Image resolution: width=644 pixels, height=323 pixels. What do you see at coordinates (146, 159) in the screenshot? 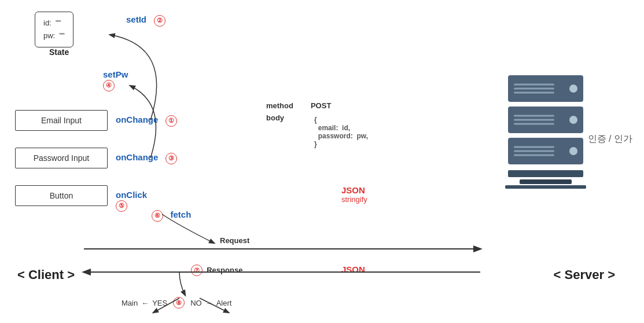
I see `onchange-3-label: onChange ③` at bounding box center [146, 159].